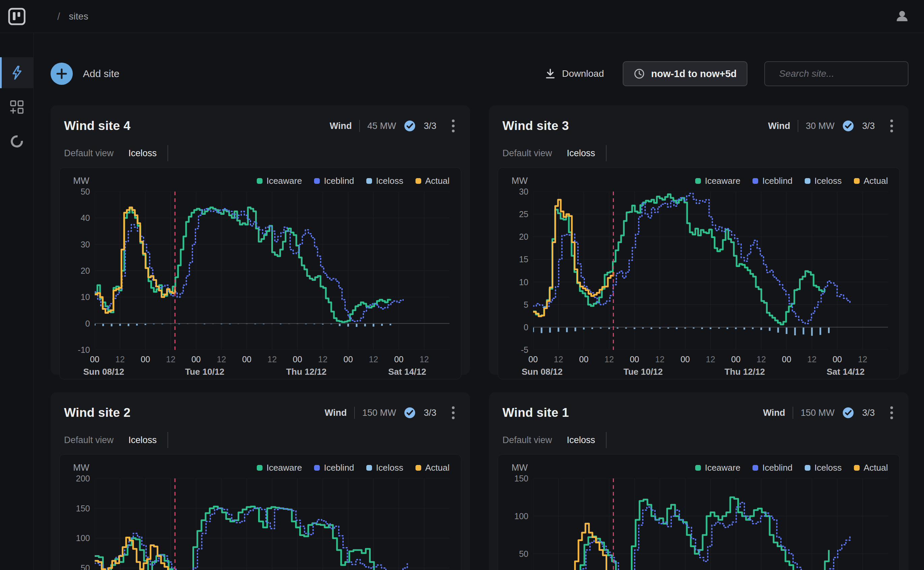 This screenshot has width=924, height=570. I want to click on check-circle-icon, so click(410, 126).